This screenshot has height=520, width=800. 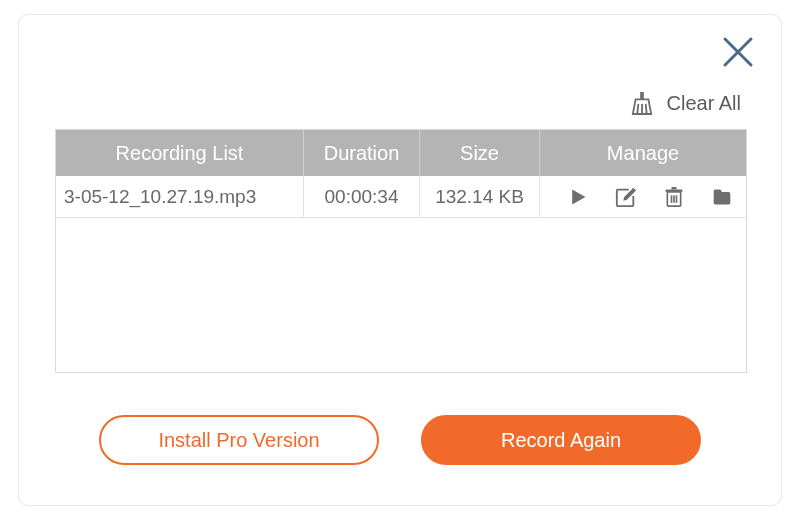 What do you see at coordinates (674, 197) in the screenshot?
I see `delete-button` at bounding box center [674, 197].